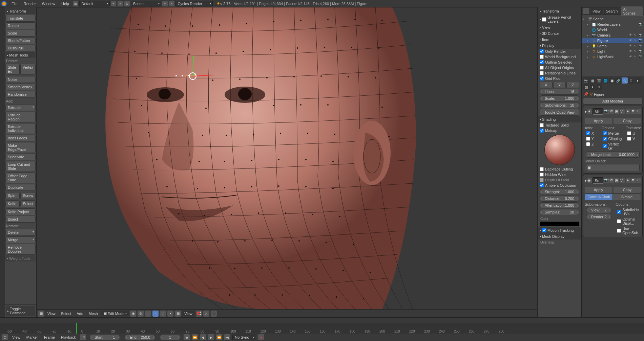  Describe the element at coordinates (619, 212) in the screenshot. I see `subdivide-uvs-checkbox` at that location.